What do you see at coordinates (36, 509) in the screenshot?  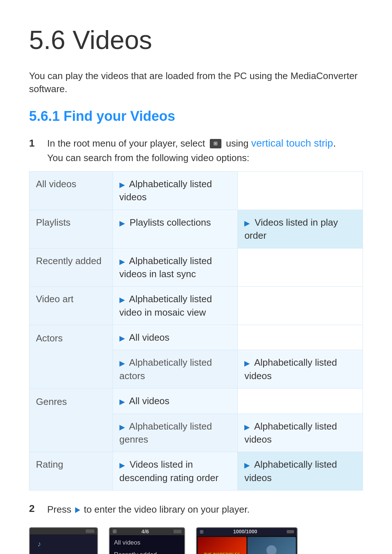 I see `step-number-2: 2` at bounding box center [36, 509].